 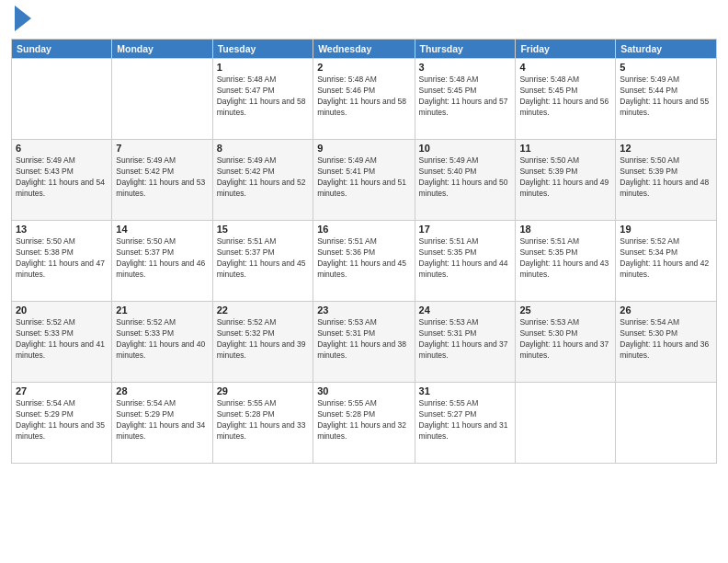 What do you see at coordinates (465, 259) in the screenshot?
I see `day-detail: Sunrise: 5:51 AMSunset: 5:35 PMDaylight:…` at bounding box center [465, 259].